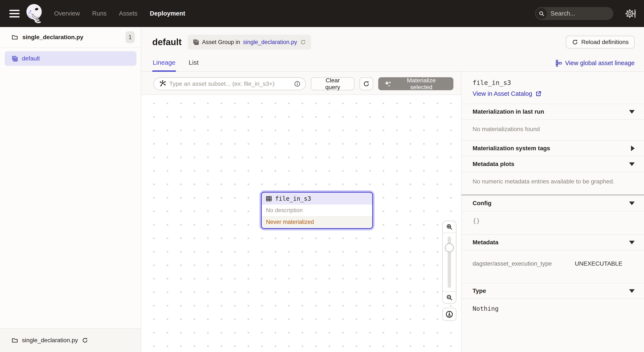 The width and height of the screenshot is (644, 352). Describe the element at coordinates (221, 42) in the screenshot. I see `asset-group-tag-prefix: Asset Group in` at that location.